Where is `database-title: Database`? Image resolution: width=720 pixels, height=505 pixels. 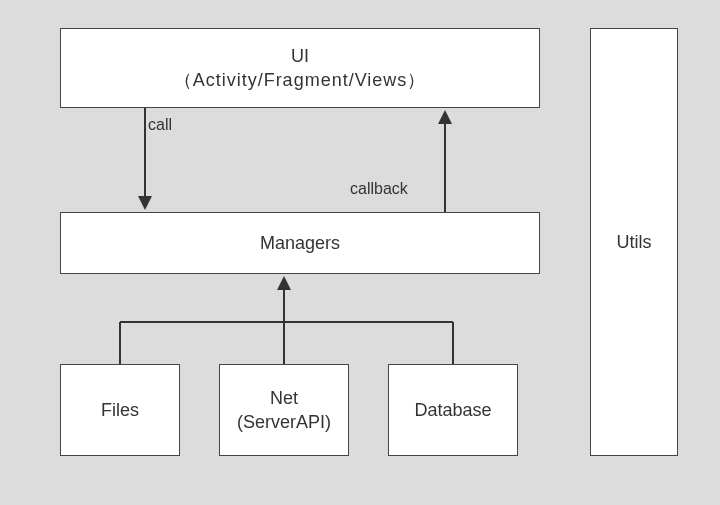 database-title: Database is located at coordinates (452, 410).